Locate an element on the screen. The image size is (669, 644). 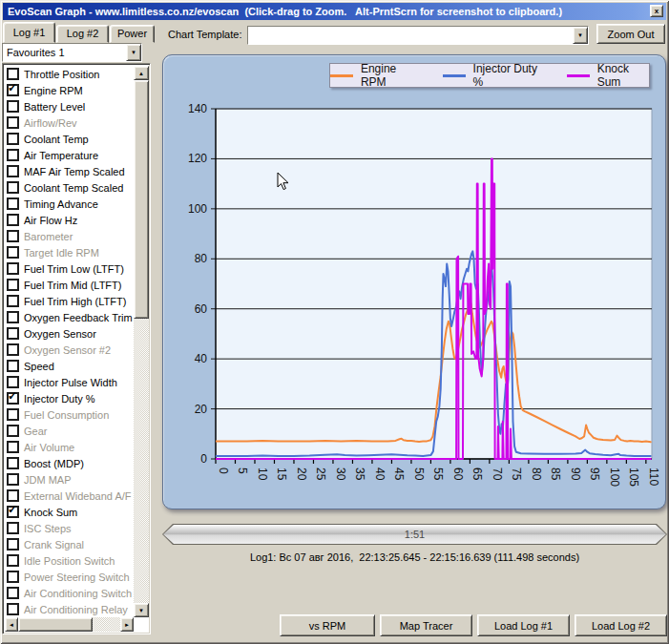
zoom-out-button: Zoom Out is located at coordinates (631, 34).